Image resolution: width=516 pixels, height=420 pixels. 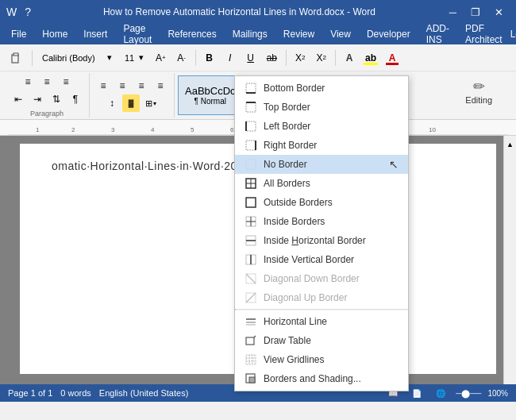 What do you see at coordinates (322, 379) in the screenshot?
I see `borders-shading-item: Borders and Shading...` at bounding box center [322, 379].